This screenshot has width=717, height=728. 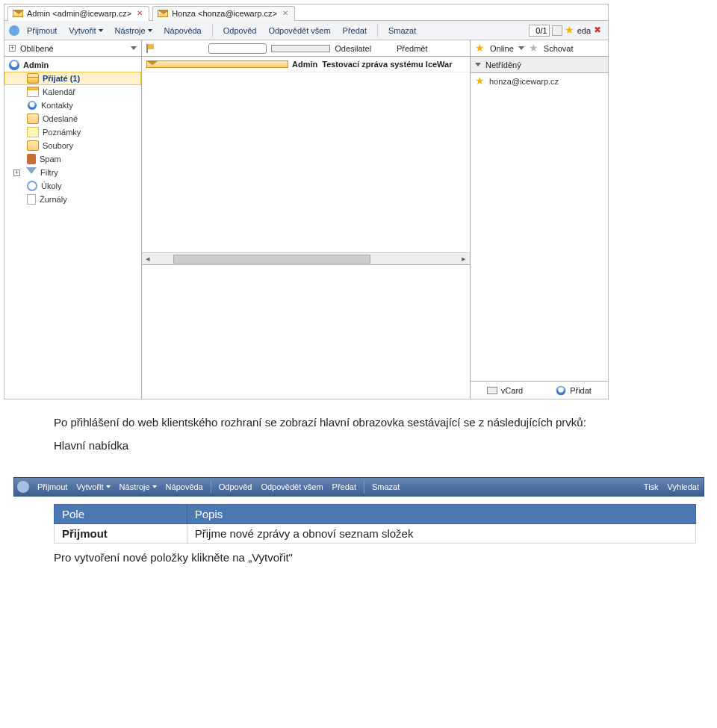 I want to click on folder-open-icon, so click(x=33, y=78).